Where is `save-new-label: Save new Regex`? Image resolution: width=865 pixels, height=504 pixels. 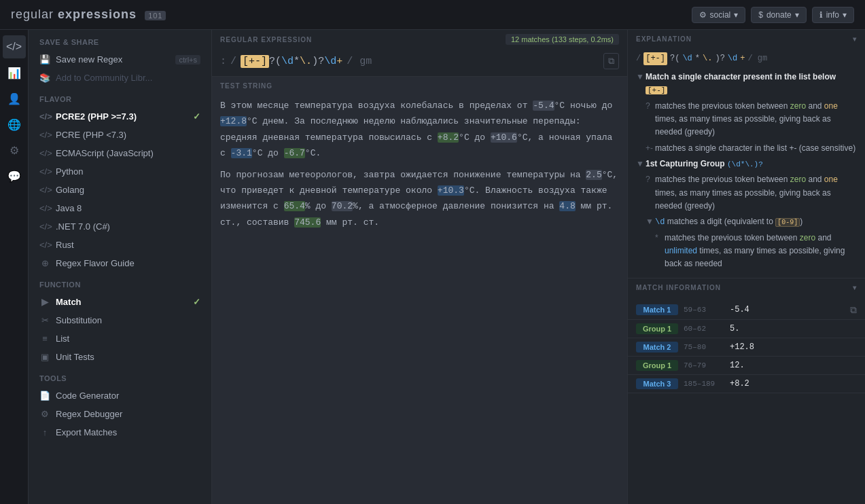
save-new-label: Save new Regex is located at coordinates (89, 60).